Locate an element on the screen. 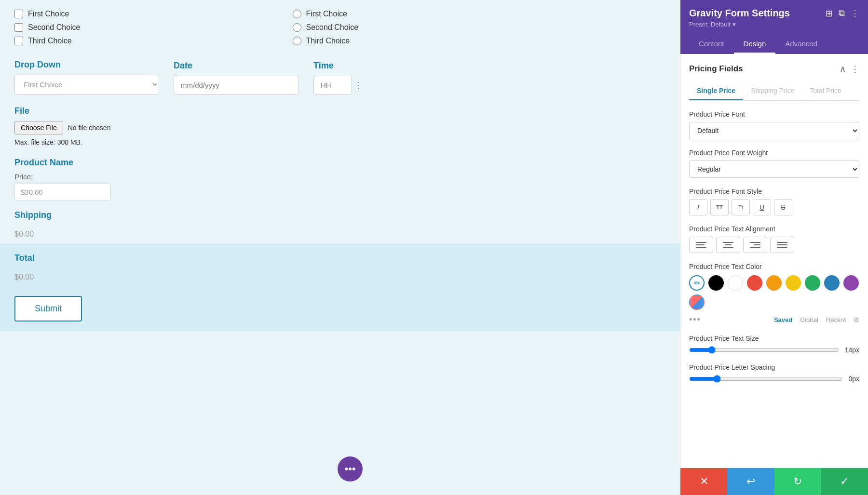 This screenshot has height=495, width=868. product-price-letter-spacing-field: Product Price Letter Spacing 0px is located at coordinates (774, 373).